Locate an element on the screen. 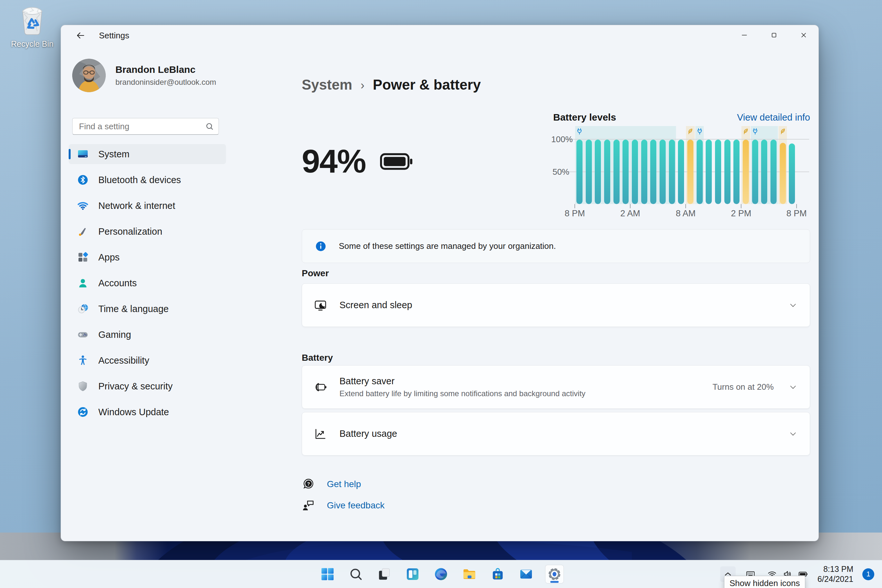  sidebar-item-apps: Apps is located at coordinates (147, 257).